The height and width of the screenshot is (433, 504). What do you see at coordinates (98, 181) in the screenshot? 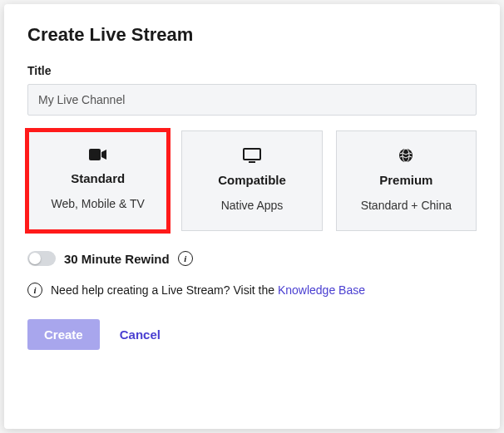
I see `plan-card-standard: Standard Web, Mobile & TV` at bounding box center [98, 181].